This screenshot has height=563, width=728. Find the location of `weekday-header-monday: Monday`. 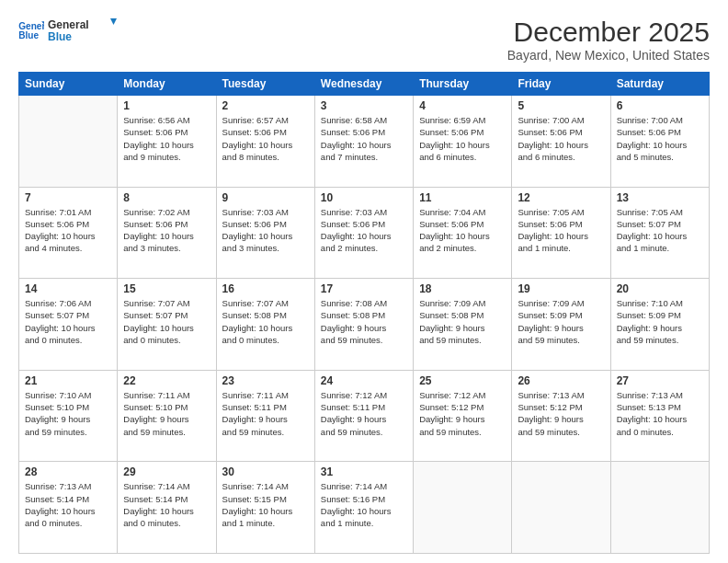

weekday-header-monday: Monday is located at coordinates (167, 85).